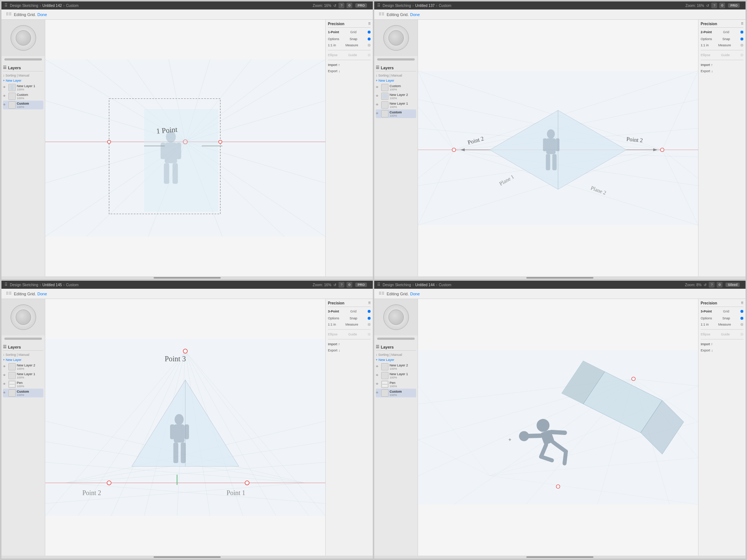 The height and width of the screenshot is (560, 747). Describe the element at coordinates (23, 38) in the screenshot. I see `compass-tl` at that location.